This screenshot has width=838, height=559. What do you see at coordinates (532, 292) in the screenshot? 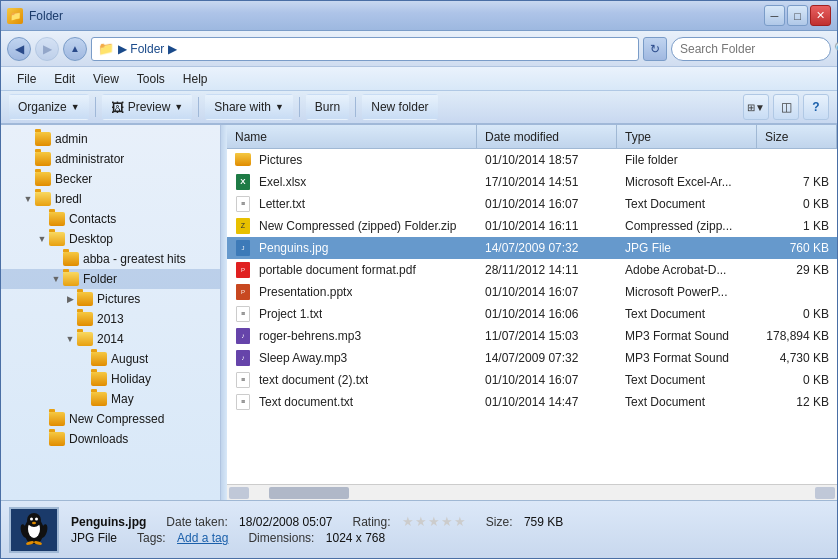
I see `table-row: P Presentation.pptx 01/10/2014 16:07 Mic…` at bounding box center [532, 292].